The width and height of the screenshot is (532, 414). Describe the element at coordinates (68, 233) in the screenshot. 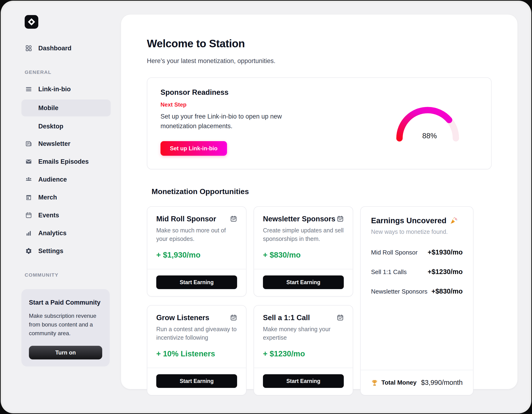

I see `sidebar-item-analytics: Analytics` at that location.